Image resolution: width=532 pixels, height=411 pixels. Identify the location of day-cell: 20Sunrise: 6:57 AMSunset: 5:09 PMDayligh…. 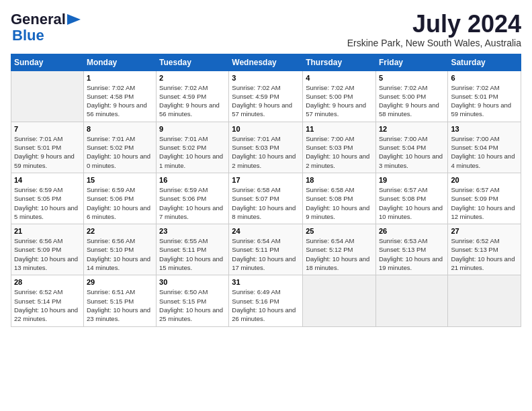
(485, 198).